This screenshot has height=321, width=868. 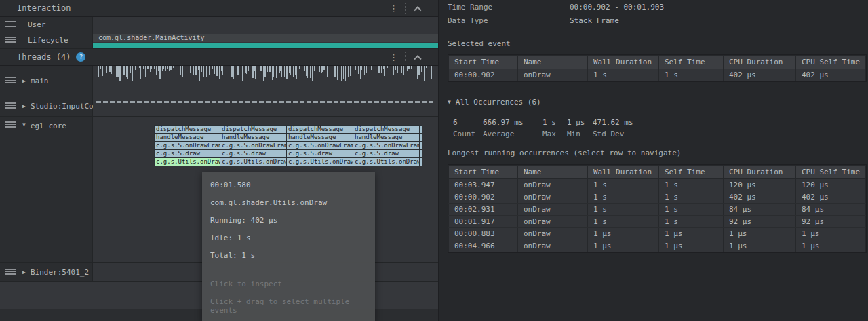 What do you see at coordinates (289, 255) in the screenshot?
I see `tooltip-total: Total: 1 s` at bounding box center [289, 255].